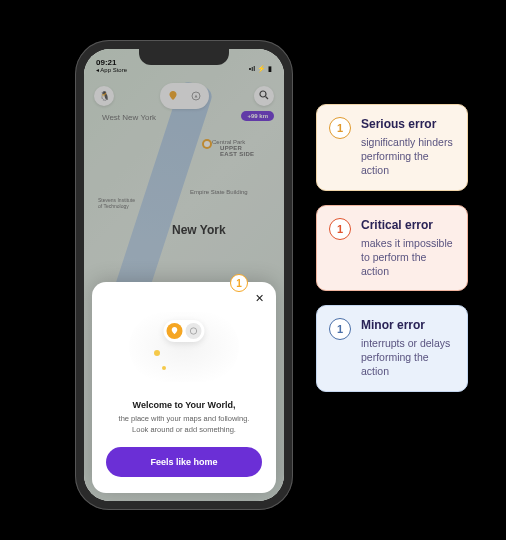 This screenshot has height=540, width=506. I want to click on status-time: 09:21, so click(112, 63).